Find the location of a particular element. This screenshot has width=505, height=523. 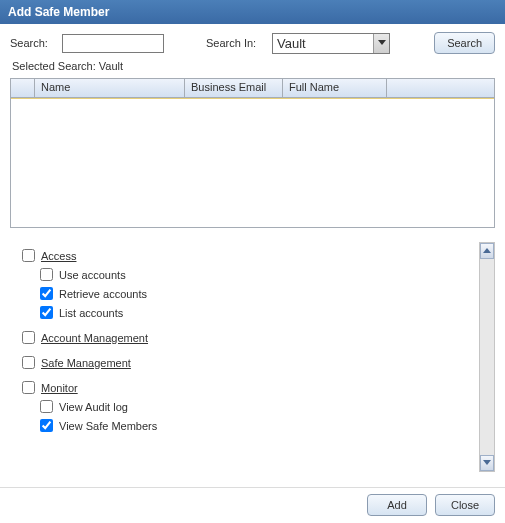

perm-section-account-management: Account Management is located at coordinates (246, 338).